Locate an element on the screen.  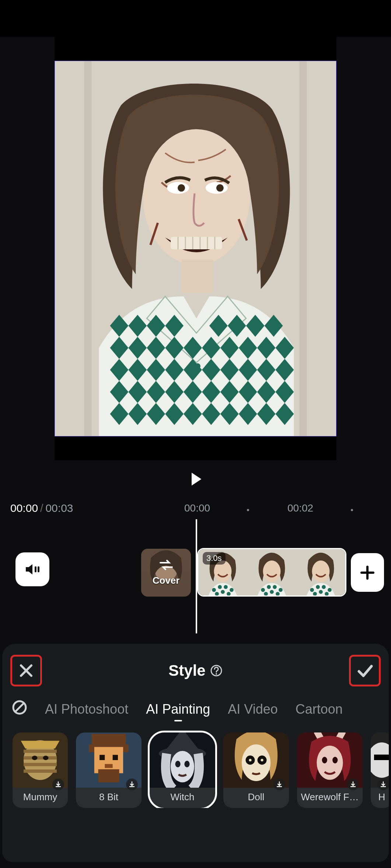
clip-duration: 3.0s is located at coordinates (214, 558).